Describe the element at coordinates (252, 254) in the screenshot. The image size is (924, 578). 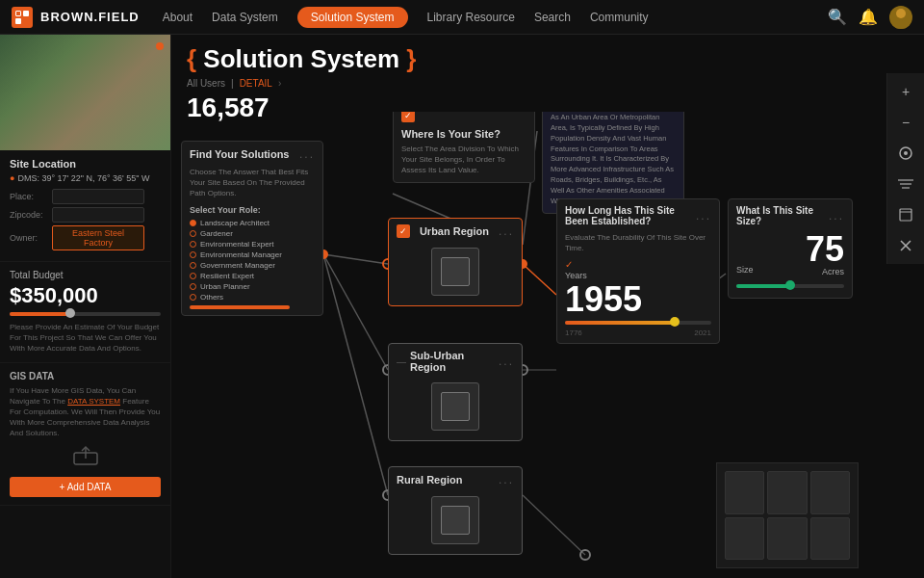
I see `role-env-manager: Environmental Manager` at that location.